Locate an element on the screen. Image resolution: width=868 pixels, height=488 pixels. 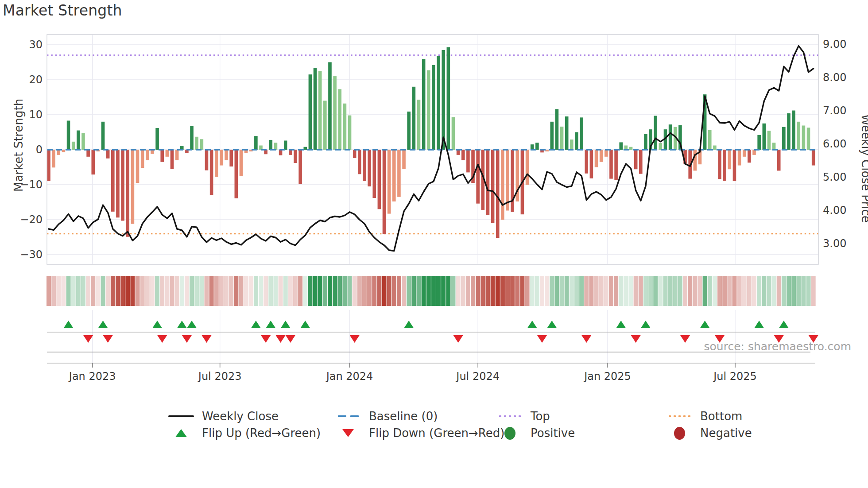
legend-label: Negative is located at coordinates (726, 433).